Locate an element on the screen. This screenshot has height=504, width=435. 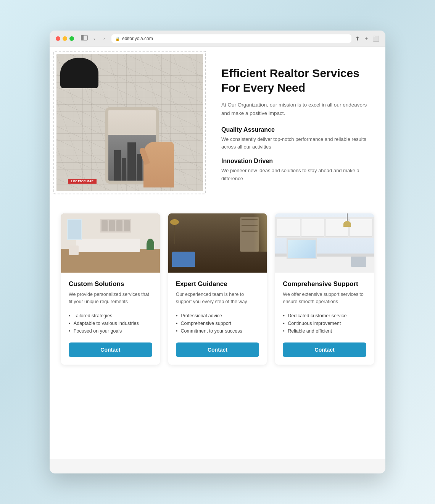
close-button is located at coordinates (58, 39).